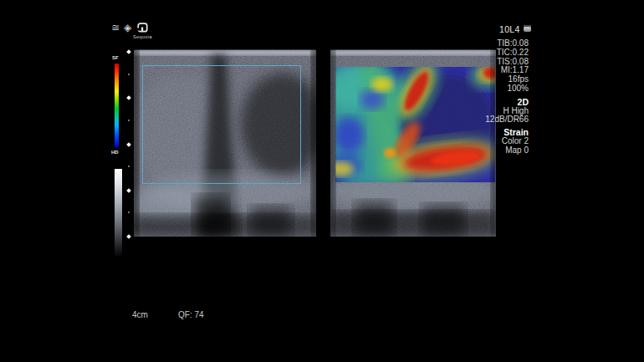 This screenshot has height=362, width=644. Describe the element at coordinates (507, 54) in the screenshot. I see `tic-value: TIC:0.22` at that location.